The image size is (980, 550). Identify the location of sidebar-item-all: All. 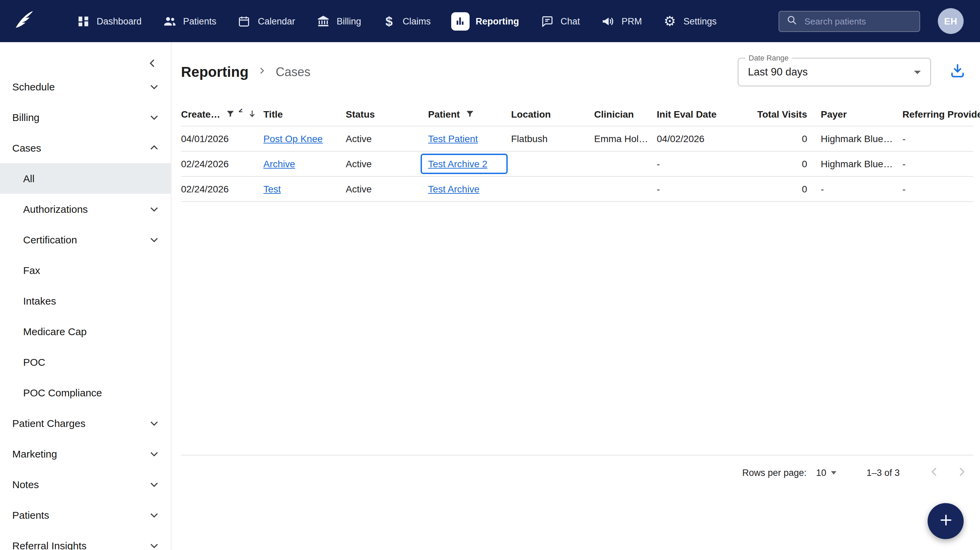
(85, 179).